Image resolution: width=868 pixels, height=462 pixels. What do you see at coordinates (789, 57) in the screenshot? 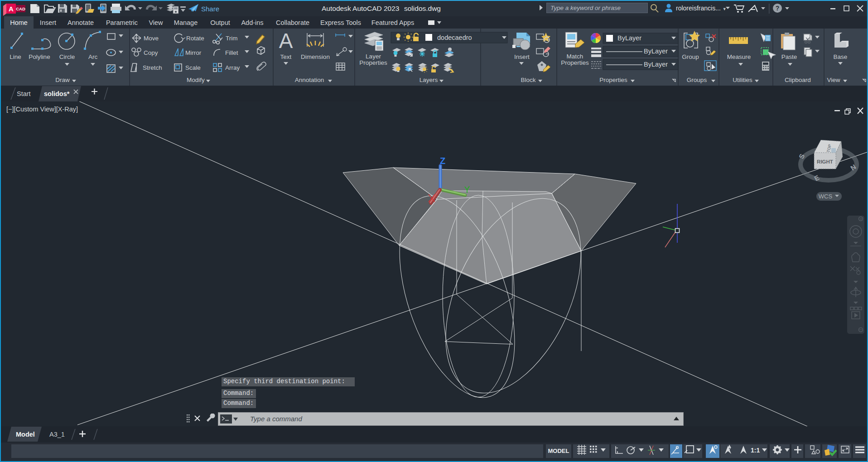
I see `svg-text: Paste` at bounding box center [789, 57].